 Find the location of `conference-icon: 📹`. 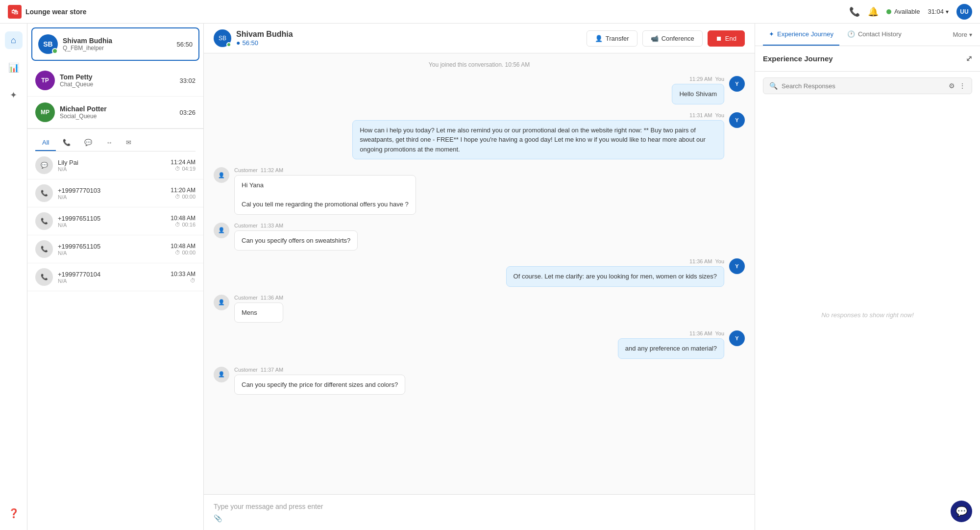

conference-icon: 📹 is located at coordinates (655, 38).